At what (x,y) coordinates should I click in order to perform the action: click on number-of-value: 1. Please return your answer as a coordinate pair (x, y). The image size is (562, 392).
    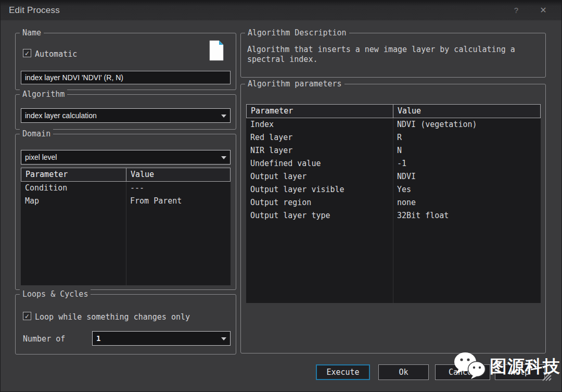
    Looking at the image, I should click on (98, 338).